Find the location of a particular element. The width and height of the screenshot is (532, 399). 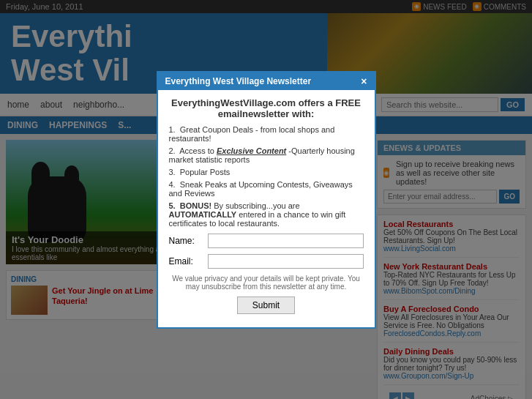

modal-title: Everything West Village Newsletter is located at coordinates (239, 81).